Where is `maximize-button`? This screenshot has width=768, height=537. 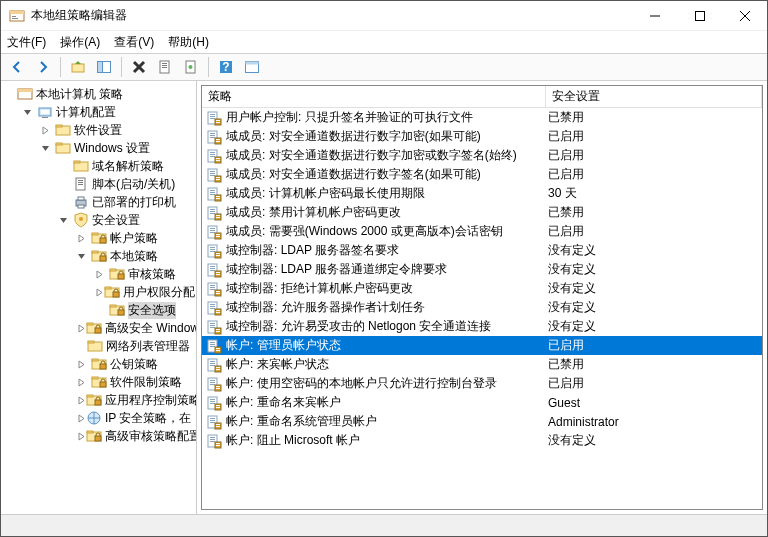
maximize-button is located at coordinates (700, 16).